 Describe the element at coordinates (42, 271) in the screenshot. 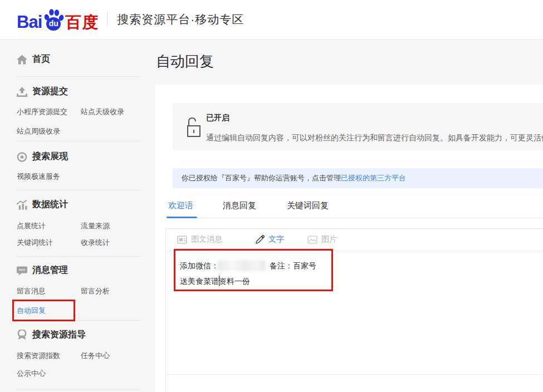

I see `sidebar-item-message-mgmt: 消息管理` at that location.